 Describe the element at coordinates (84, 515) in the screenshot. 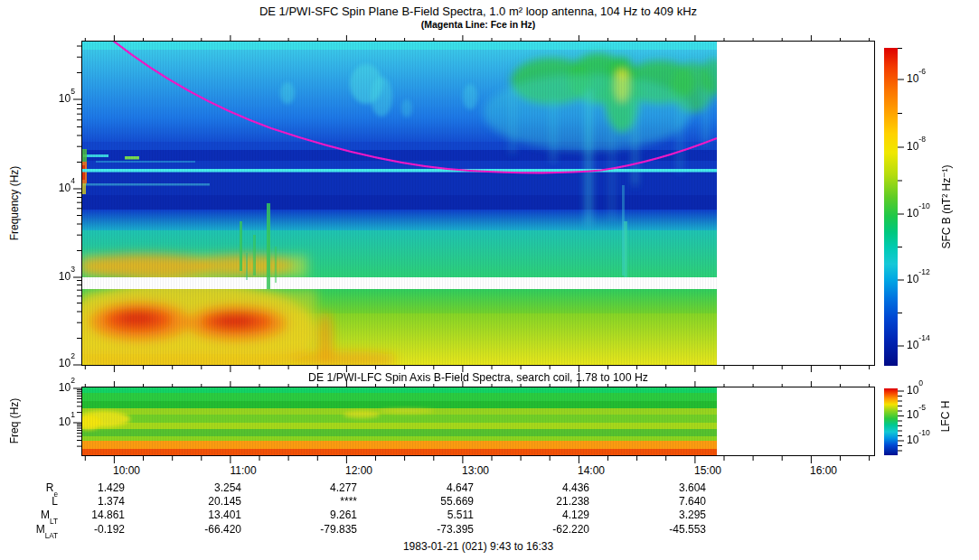

I see `ephemeris-value: 14.861` at that location.